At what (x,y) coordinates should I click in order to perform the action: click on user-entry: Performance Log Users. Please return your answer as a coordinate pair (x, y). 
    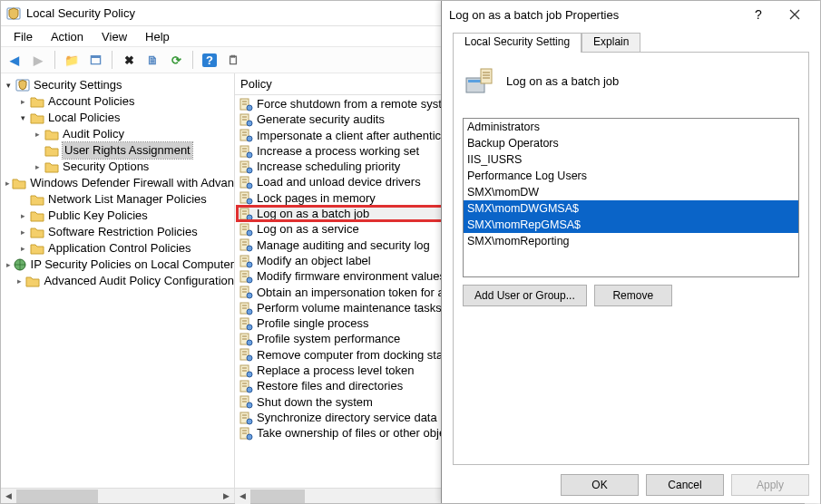
    Looking at the image, I should click on (631, 176).